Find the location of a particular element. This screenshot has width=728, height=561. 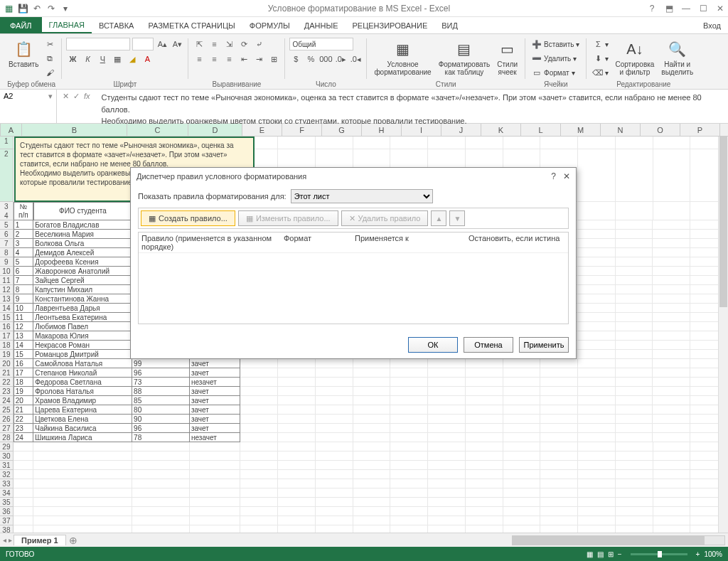

cell: 6 is located at coordinates (23, 272).